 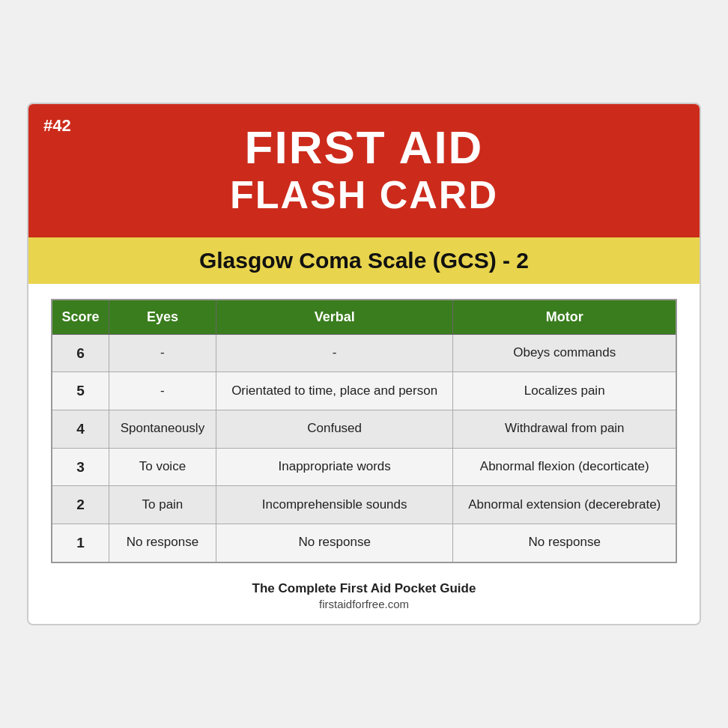 I want to click on cell-motor: Abnormal extension (decerebrate), so click(x=565, y=505).